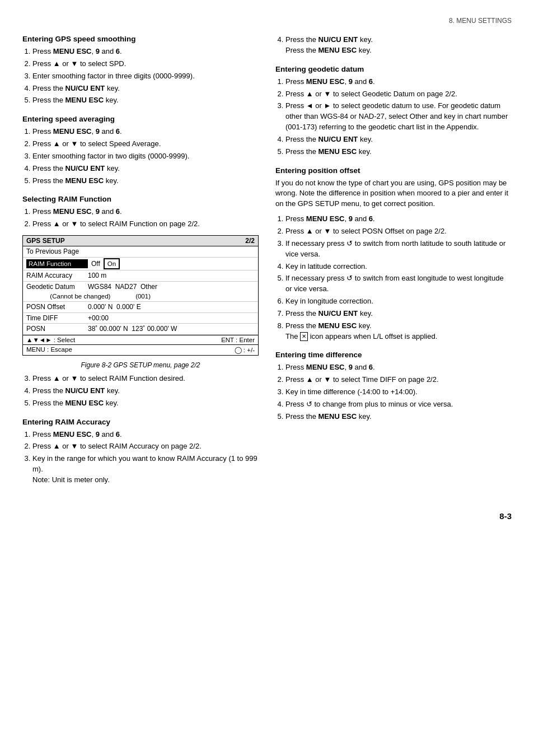 Image resolution: width=534 pixels, height=756 pixels. Describe the element at coordinates (140, 264) in the screenshot. I see `table-row-raim-function: RAIM Function Off On` at that location.